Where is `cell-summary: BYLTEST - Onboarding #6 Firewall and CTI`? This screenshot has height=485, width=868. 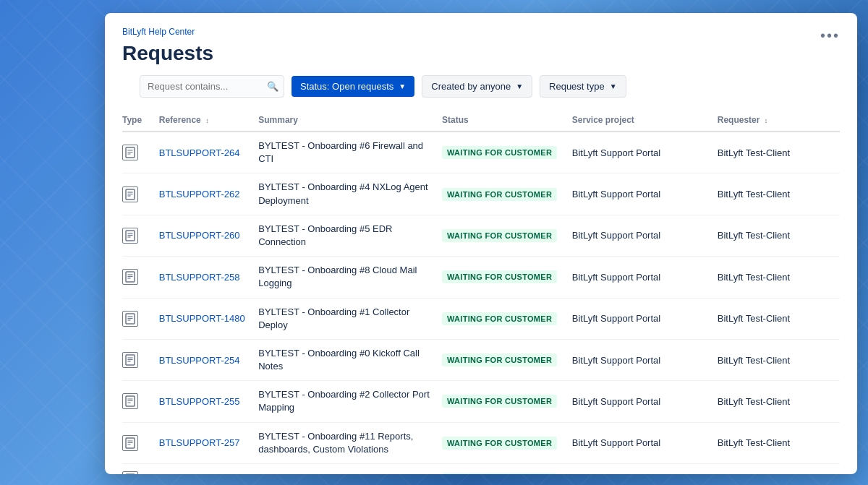
cell-summary: BYLTEST - Onboarding #6 Firewall and CTI is located at coordinates (350, 153).